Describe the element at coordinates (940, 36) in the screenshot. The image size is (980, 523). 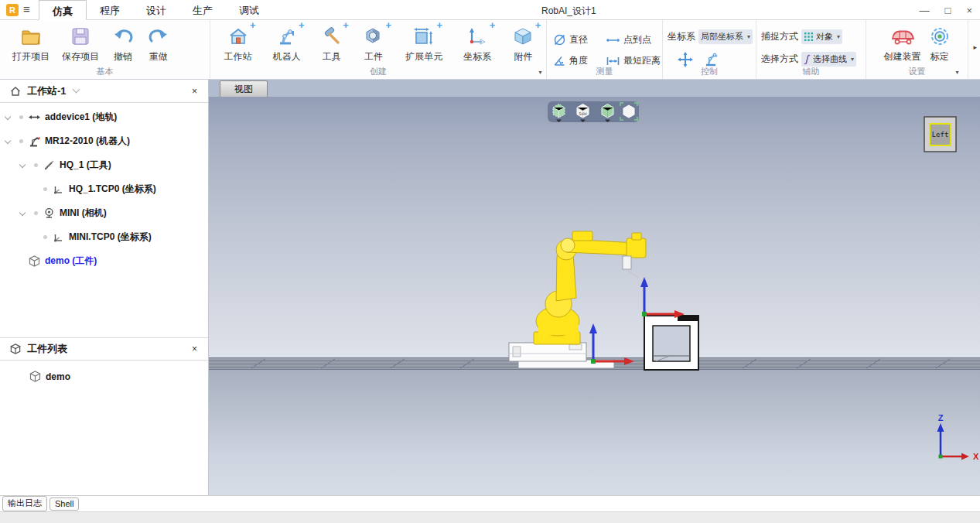
I see `calibrate-target-icon` at that location.